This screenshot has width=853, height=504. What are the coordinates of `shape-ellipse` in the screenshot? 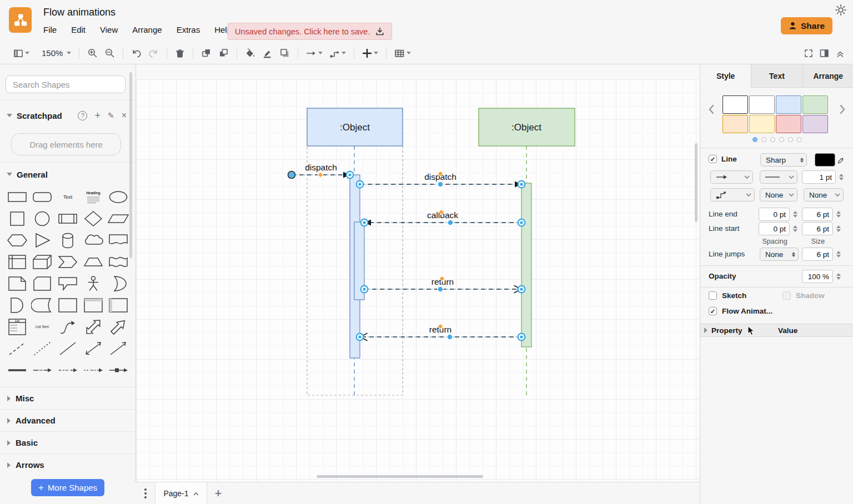 It's located at (118, 197).